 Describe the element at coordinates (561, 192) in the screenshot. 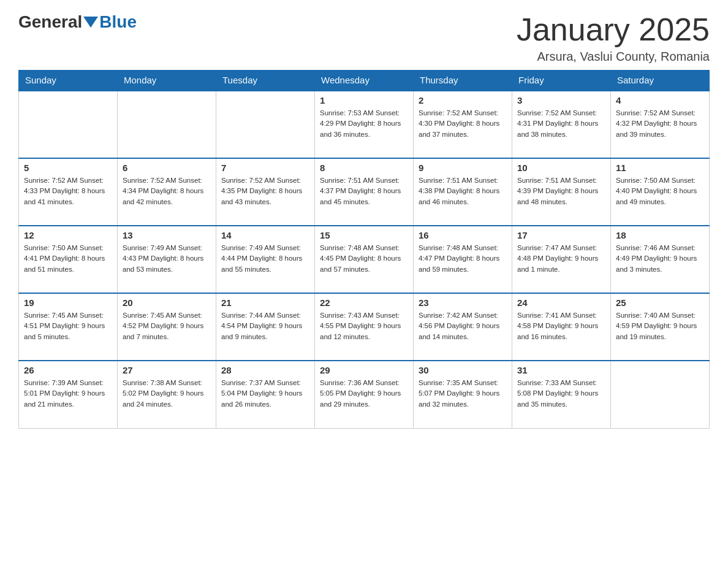

I see `calendar-cell: 10Sunrise: 7:51 AM Sunset: 4:39 PM Dayli…` at that location.